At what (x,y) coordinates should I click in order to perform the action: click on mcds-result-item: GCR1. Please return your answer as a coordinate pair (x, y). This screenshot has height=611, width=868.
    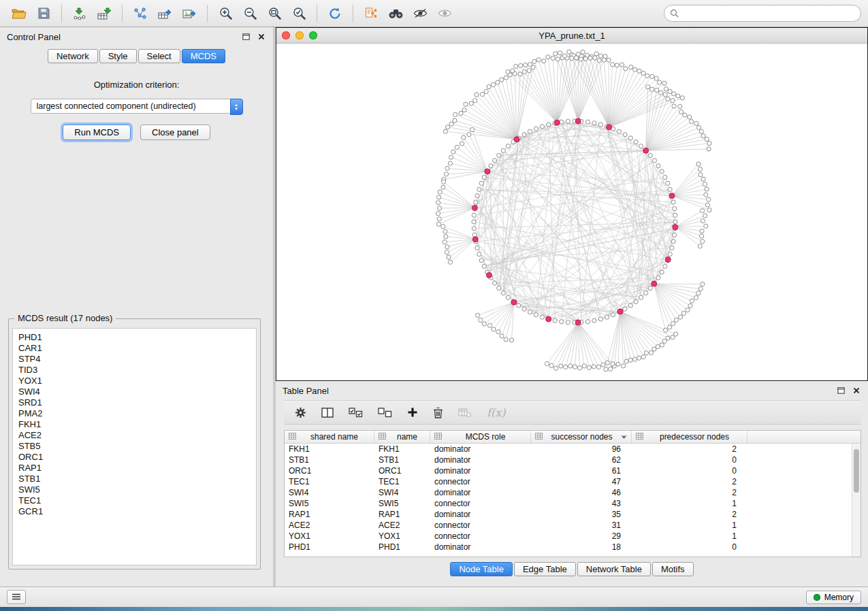
    Looking at the image, I should click on (135, 512).